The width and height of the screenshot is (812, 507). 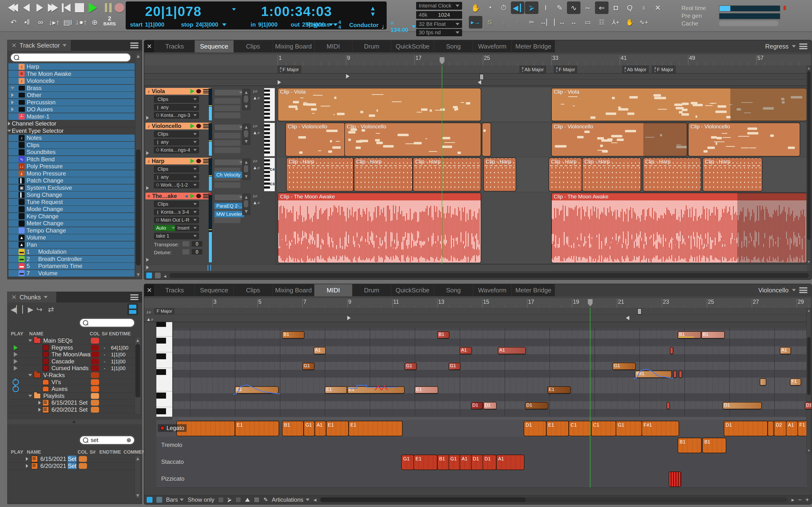 What do you see at coordinates (379, 105) in the screenshot?
I see `clip-clip-viola: Clip - Viola` at bounding box center [379, 105].